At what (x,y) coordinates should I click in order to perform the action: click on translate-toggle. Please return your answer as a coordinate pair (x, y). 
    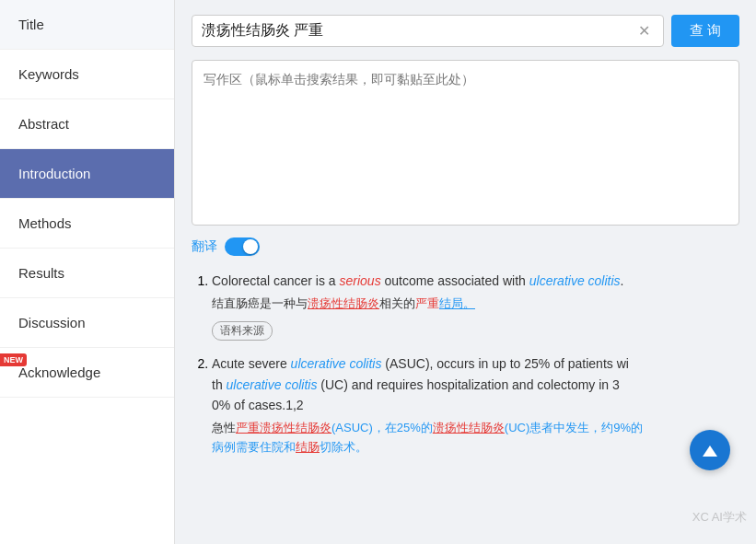
    Looking at the image, I should click on (242, 247).